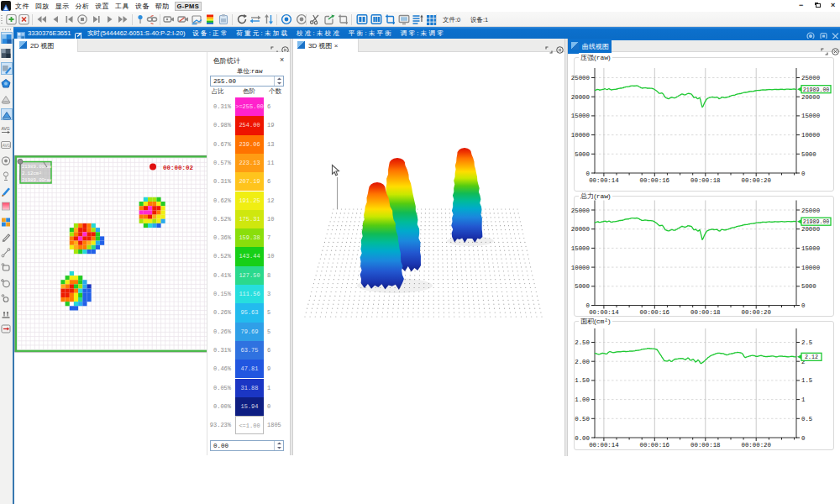 This screenshot has height=504, width=840. I want to click on svg-text: 2.5, so click(806, 343).